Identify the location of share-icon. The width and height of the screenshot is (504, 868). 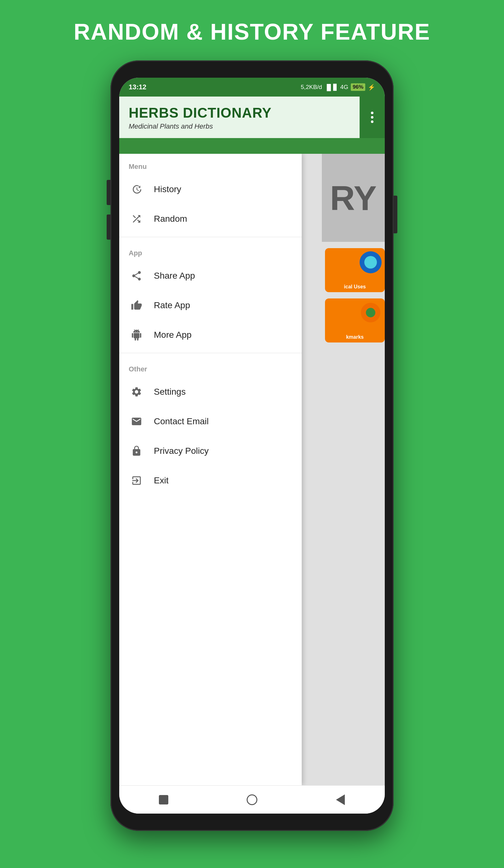
(136, 276).